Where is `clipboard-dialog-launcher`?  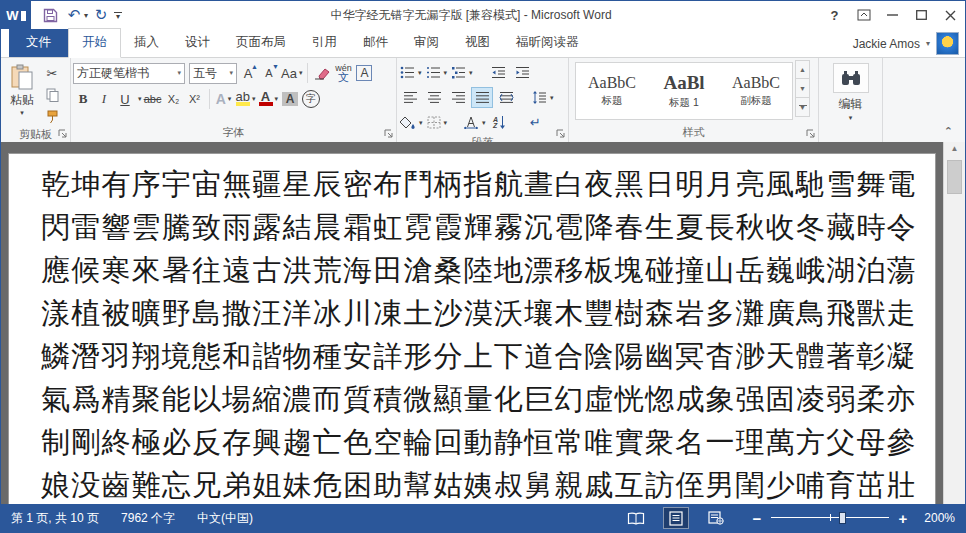 clipboard-dialog-launcher is located at coordinates (63, 134).